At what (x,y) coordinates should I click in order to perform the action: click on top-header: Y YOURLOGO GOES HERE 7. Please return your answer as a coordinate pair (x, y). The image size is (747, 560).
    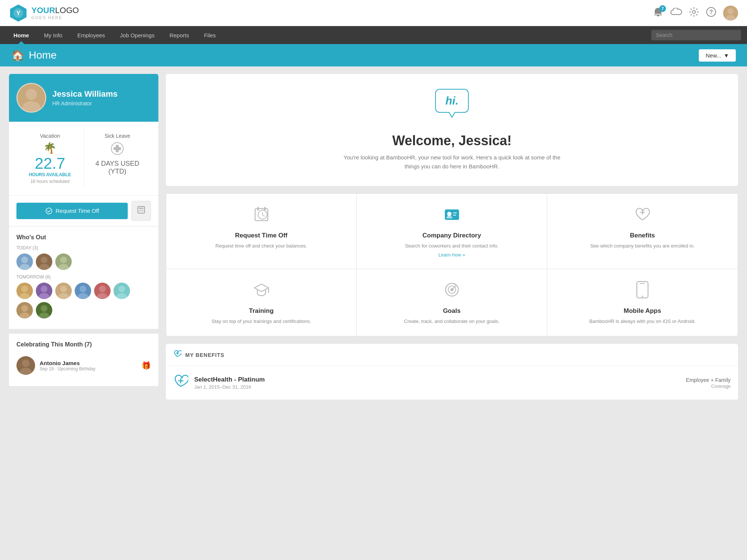
    Looking at the image, I should click on (374, 13).